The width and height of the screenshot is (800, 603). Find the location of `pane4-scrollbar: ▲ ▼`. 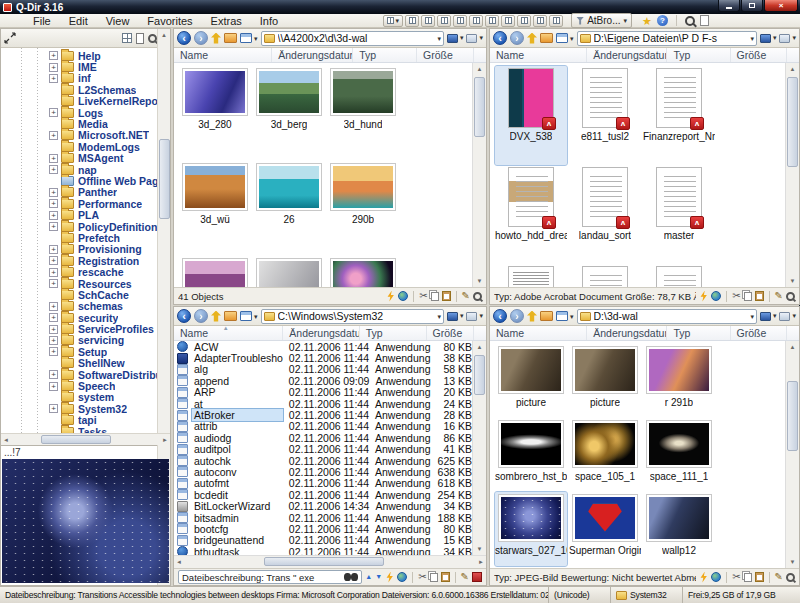

pane4-scrollbar: ▲ ▼ is located at coordinates (792, 454).